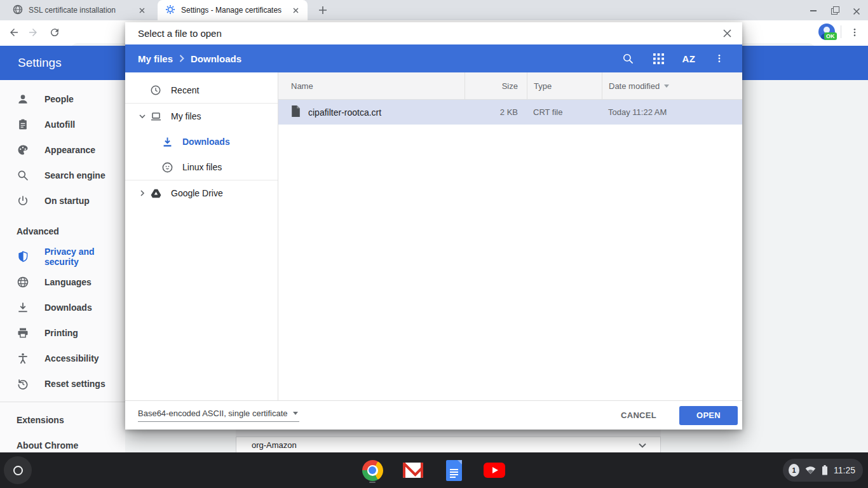  Describe the element at coordinates (185, 90) in the screenshot. I see `sidebar-item-label: Recent` at that location.